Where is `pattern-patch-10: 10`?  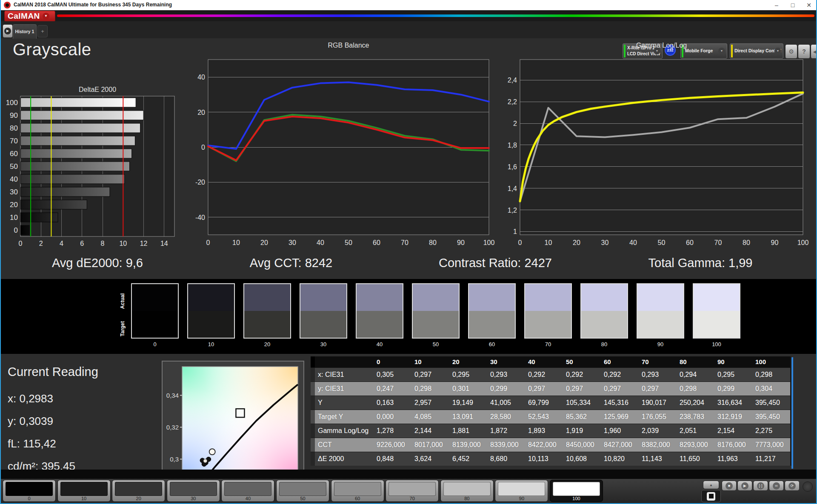
pattern-patch-10: 10 is located at coordinates (84, 491).